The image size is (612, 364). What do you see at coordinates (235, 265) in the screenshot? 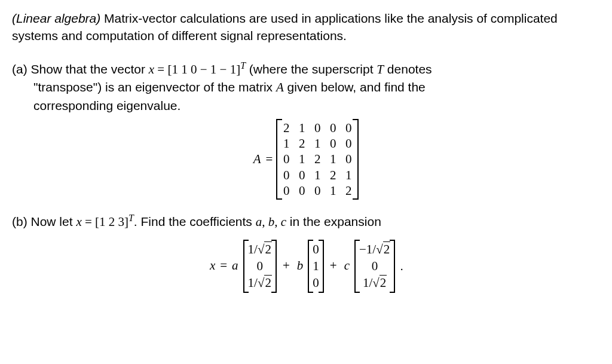
I see `coef-a: a` at bounding box center [235, 265].